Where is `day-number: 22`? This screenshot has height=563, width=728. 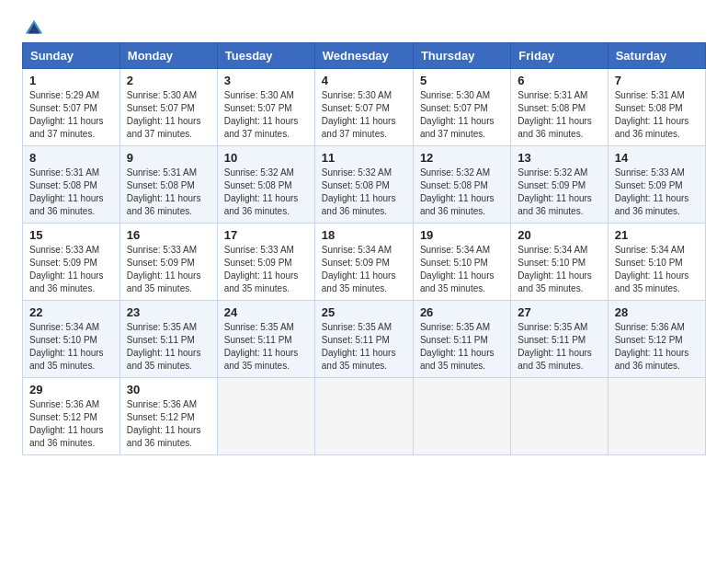
day-number: 22 is located at coordinates (72, 313).